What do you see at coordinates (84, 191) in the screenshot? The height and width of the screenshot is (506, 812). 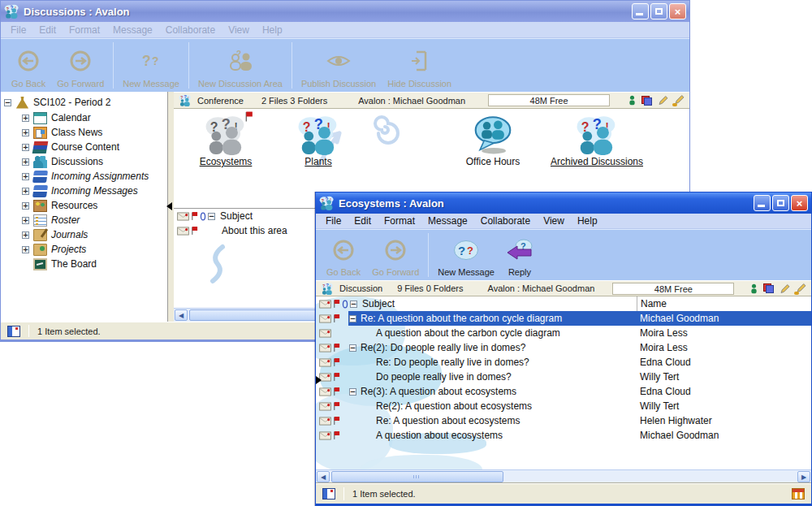 I see `tree-item: Incoming Messages` at bounding box center [84, 191].